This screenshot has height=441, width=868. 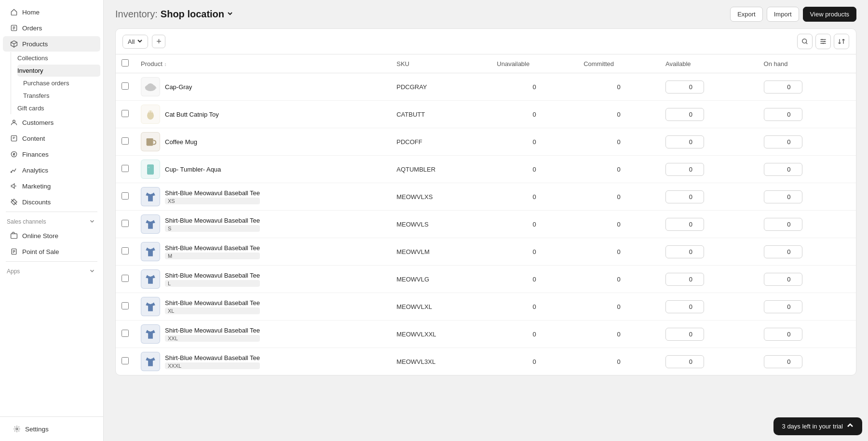 I want to click on product-info: Shirt-Blue Meowavul Baseball Tee M, so click(x=212, y=252).